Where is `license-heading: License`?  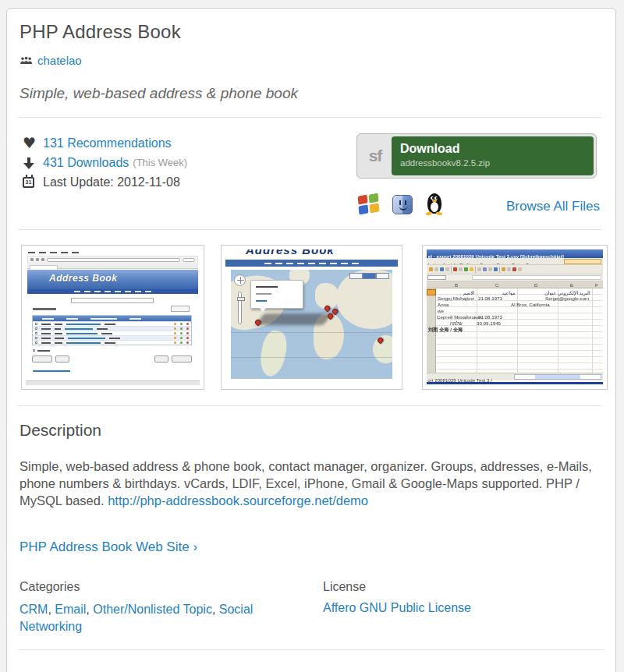 license-heading: License is located at coordinates (345, 587).